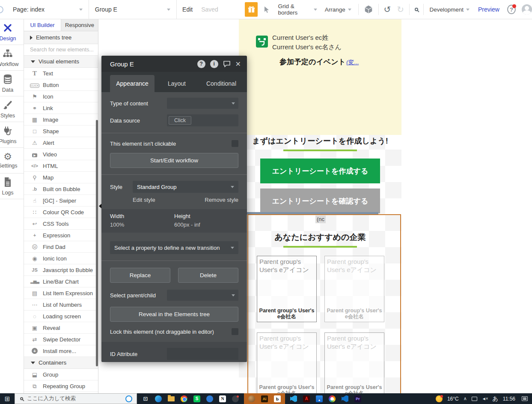 Image resolution: width=532 pixels, height=404 pixels. What do you see at coordinates (353, 63) in the screenshot?
I see `events-change-link: (変...` at bounding box center [353, 63].